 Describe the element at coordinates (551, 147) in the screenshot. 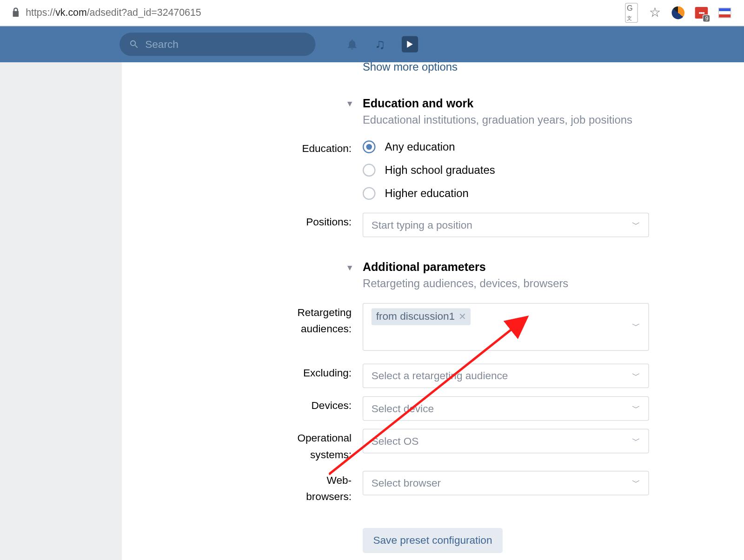

I see `education-radio-any: Any education` at that location.